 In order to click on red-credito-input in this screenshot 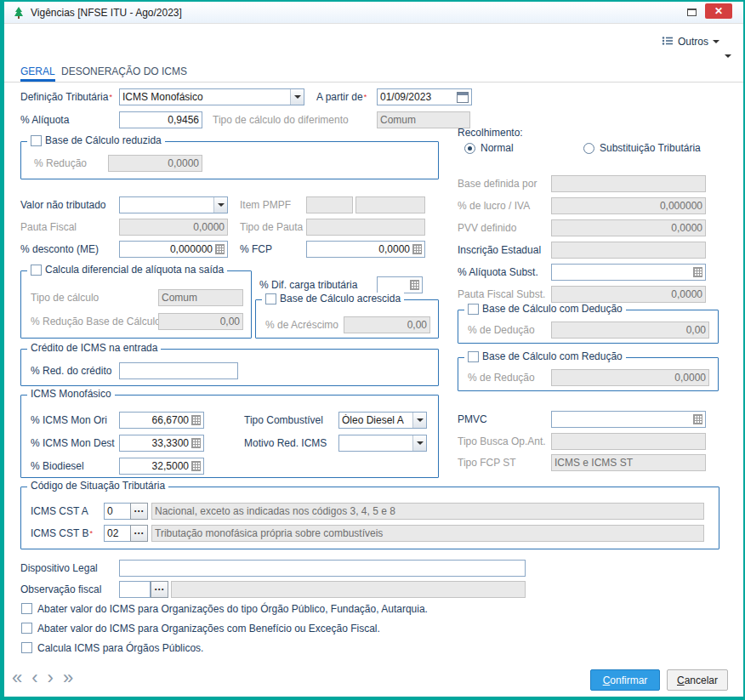, I will do `click(179, 371)`.